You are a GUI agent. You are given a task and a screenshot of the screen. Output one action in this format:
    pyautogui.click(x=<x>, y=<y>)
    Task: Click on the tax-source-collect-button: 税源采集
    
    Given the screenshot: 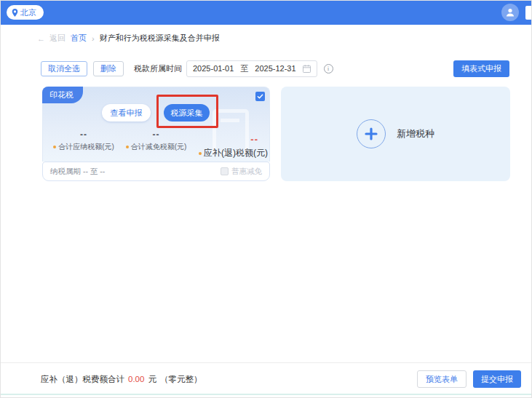 What is the action you would take?
    pyautogui.click(x=186, y=113)
    